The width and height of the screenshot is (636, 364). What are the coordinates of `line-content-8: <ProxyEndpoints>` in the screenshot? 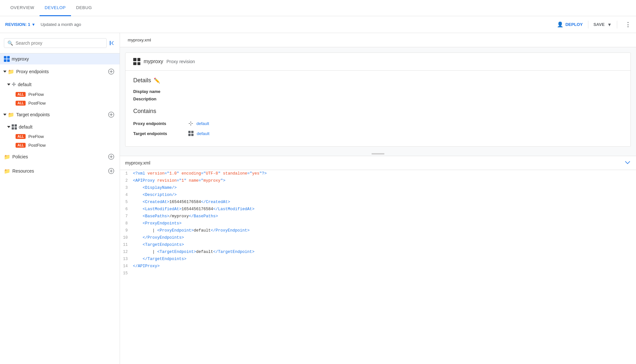 It's located at (384, 223).